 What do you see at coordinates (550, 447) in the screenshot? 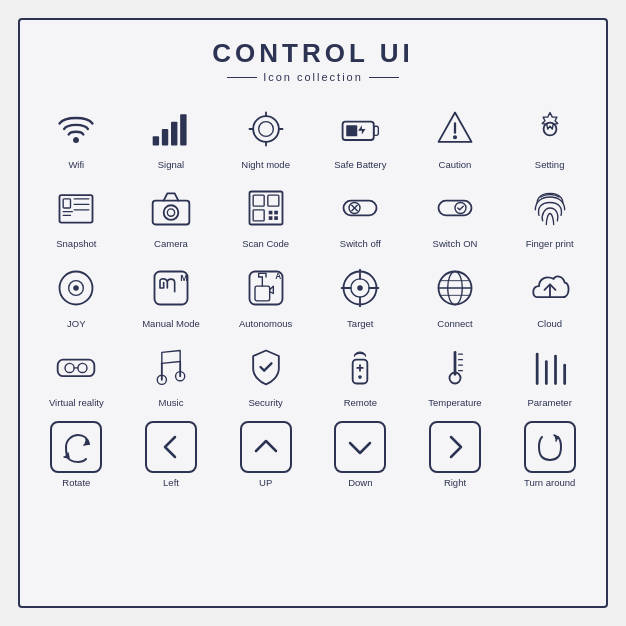
I see `turn-around-icon` at bounding box center [550, 447].